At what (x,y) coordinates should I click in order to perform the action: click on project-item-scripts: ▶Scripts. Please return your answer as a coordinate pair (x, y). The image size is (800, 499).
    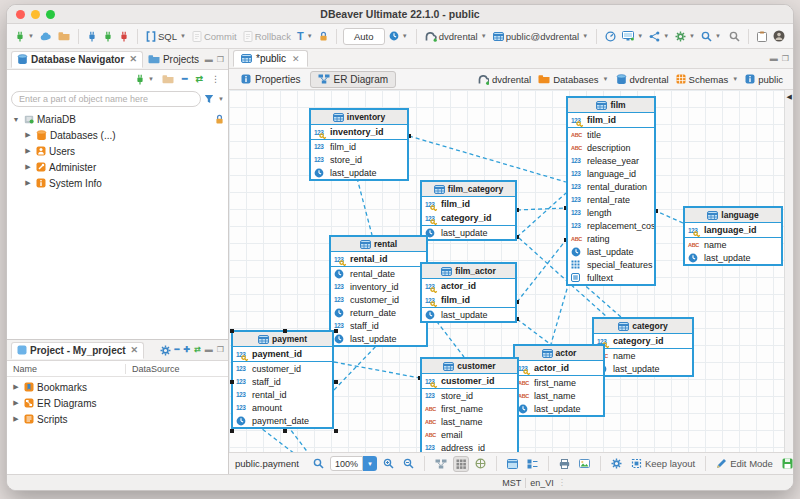
    Looking at the image, I should click on (118, 419).